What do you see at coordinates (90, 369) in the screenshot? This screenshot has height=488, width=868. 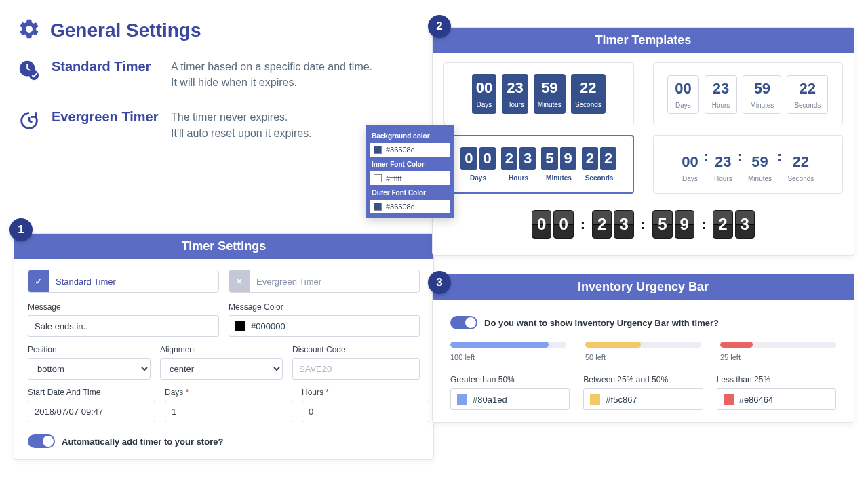 I see `position-select: bottom` at bounding box center [90, 369].